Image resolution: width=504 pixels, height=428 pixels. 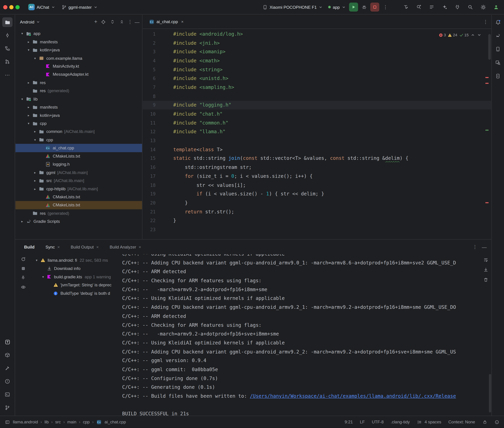 I want to click on linter-status: .clang-tidy, so click(x=400, y=422).